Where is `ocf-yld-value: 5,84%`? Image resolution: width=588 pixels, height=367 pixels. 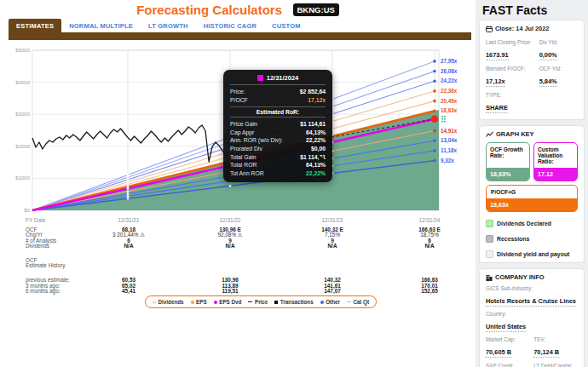 ocf-yld-value: 5,84% is located at coordinates (549, 82).